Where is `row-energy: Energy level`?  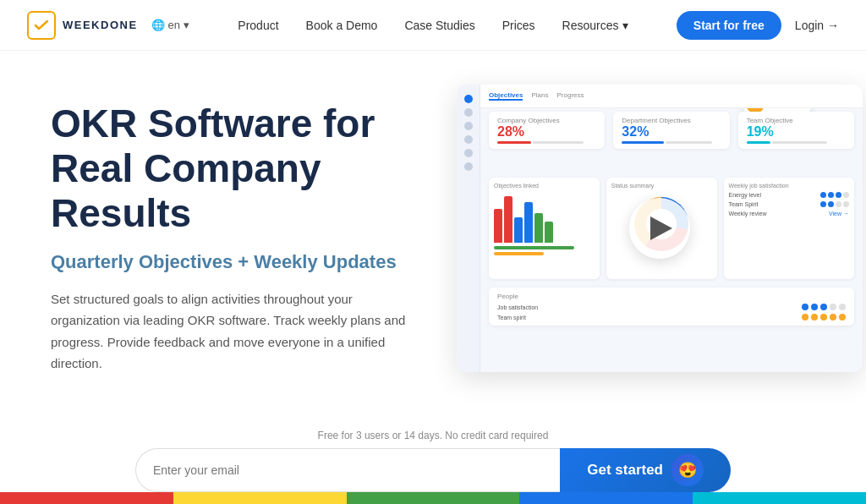 row-energy: Energy level is located at coordinates (790, 194).